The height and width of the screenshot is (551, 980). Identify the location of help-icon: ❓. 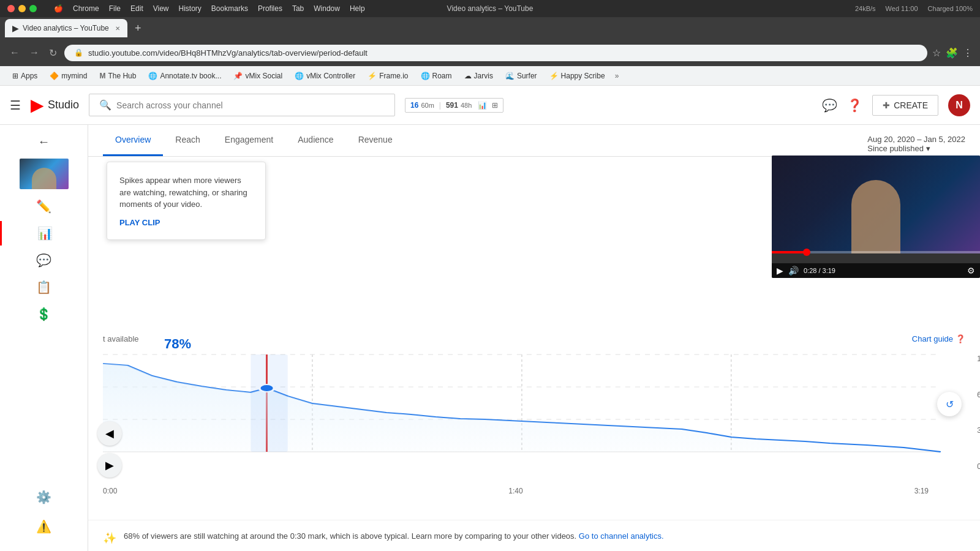
(855, 105).